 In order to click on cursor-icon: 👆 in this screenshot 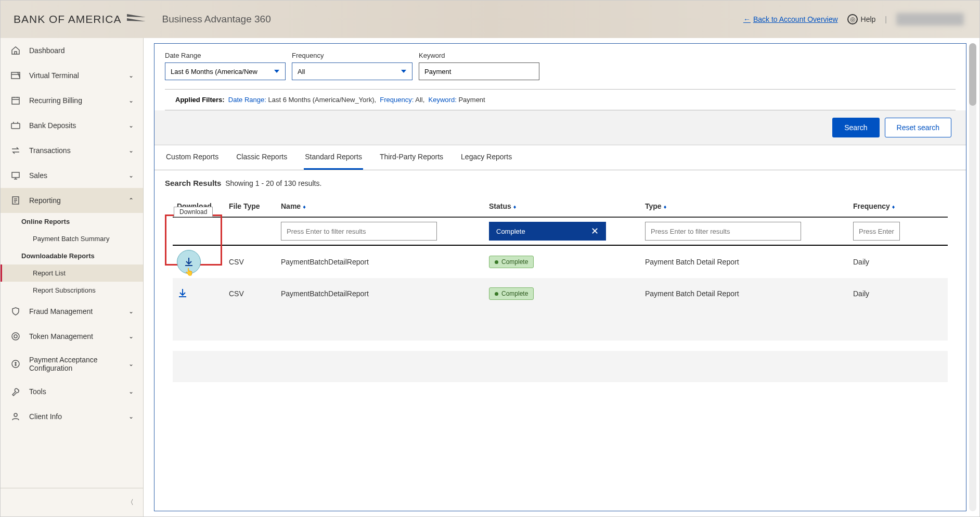, I will do `click(189, 272)`.